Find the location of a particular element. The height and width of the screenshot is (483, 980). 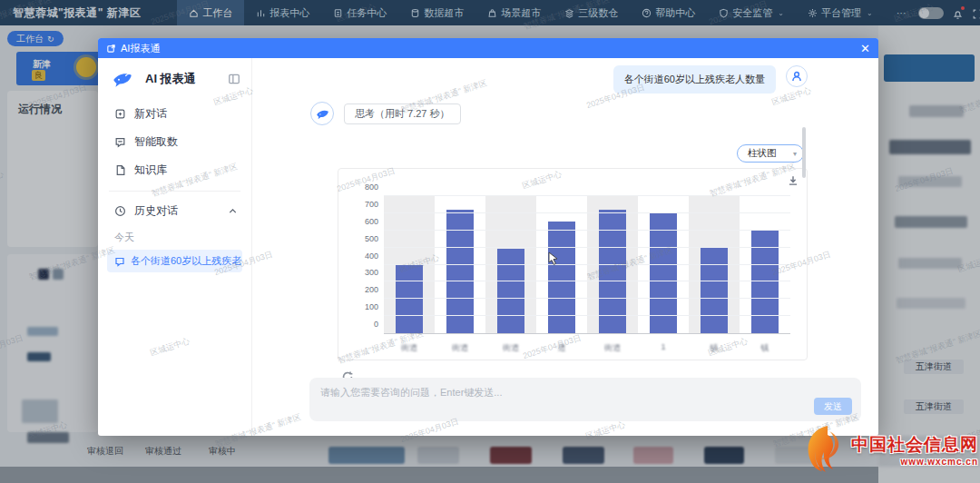

question-input is located at coordinates (564, 392).